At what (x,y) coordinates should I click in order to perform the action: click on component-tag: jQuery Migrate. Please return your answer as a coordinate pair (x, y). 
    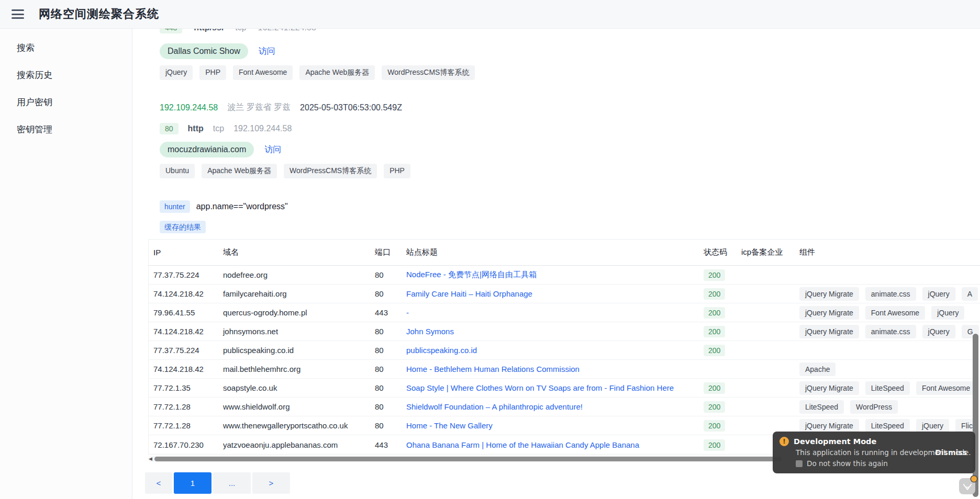
    Looking at the image, I should click on (829, 313).